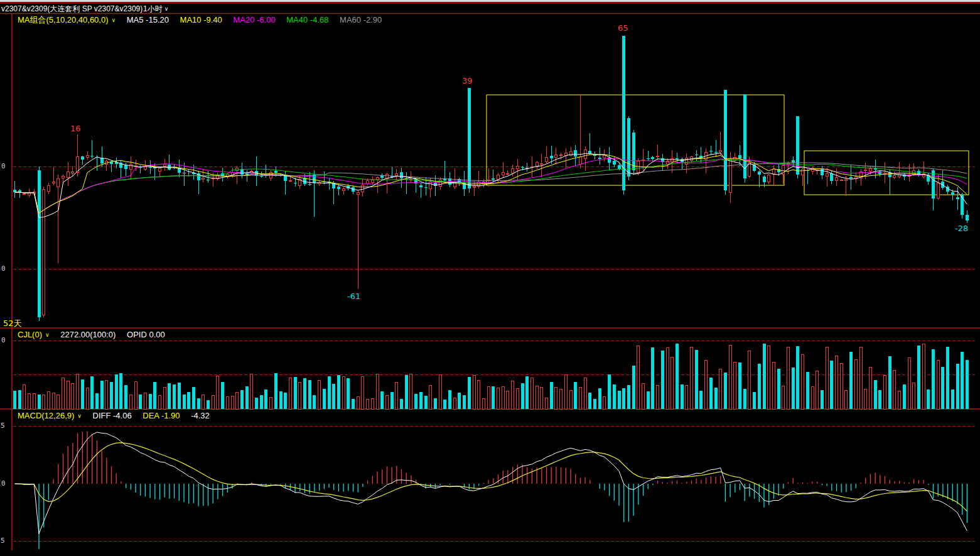  What do you see at coordinates (118, 416) in the screenshot?
I see `macd-indicator-header: MACD(12,26,9)∨ DIFF -4.06 DEA -1.90 -4.3…` at bounding box center [118, 416].